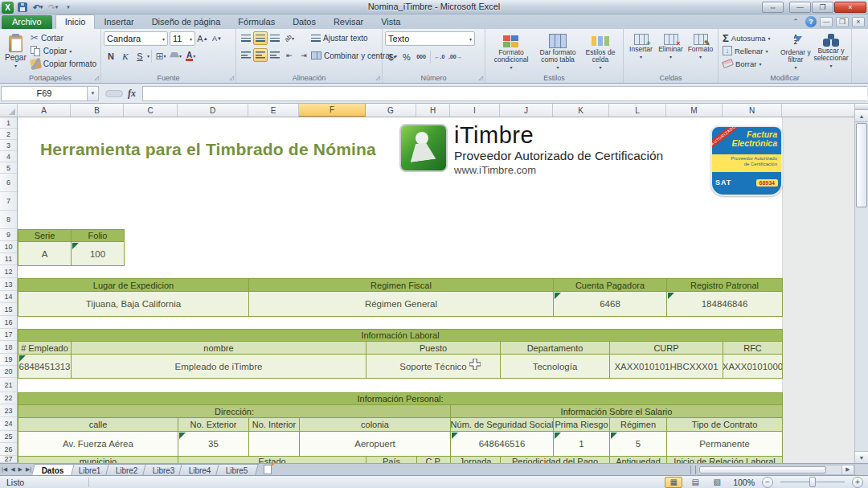 This screenshot has height=488, width=868. I want to click on row-header-3: 3, so click(8, 146).